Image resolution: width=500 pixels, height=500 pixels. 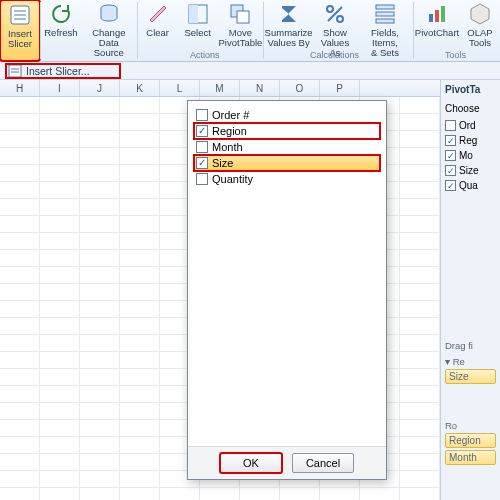 I want to click on slicer-submenu: Insert Slicer..., so click(x=250, y=71).